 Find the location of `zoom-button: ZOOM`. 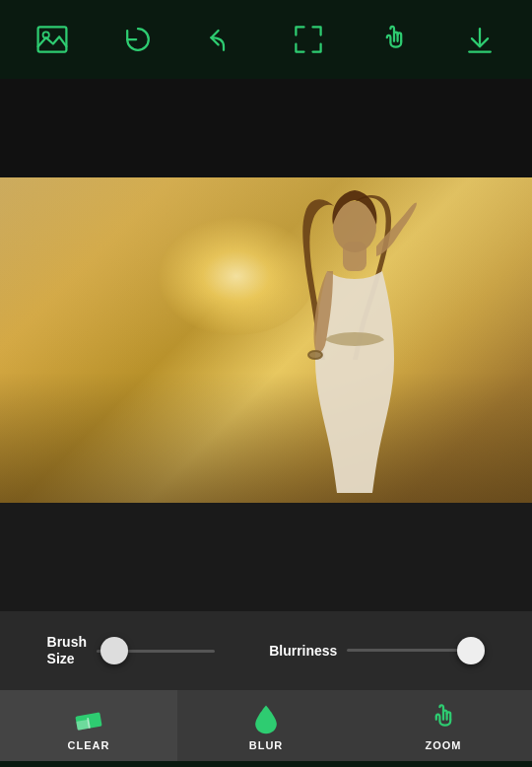

zoom-button: ZOOM is located at coordinates (443, 726).